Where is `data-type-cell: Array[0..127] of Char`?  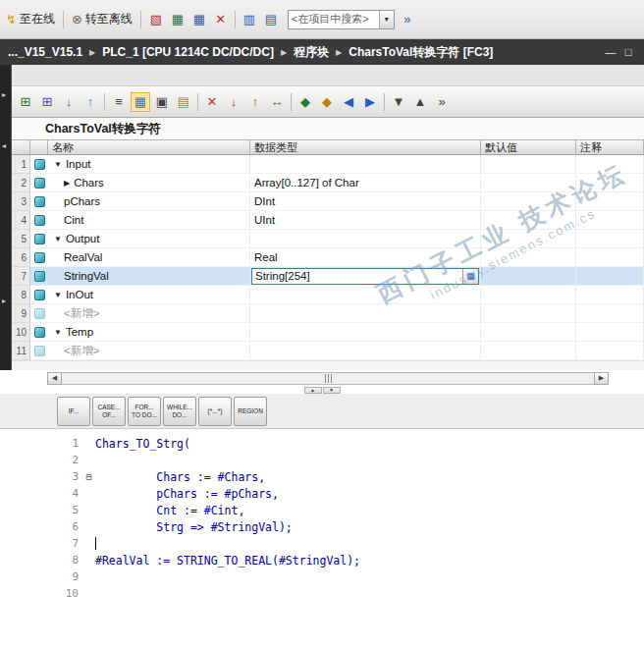
data-type-cell: Array[0..127] of Char is located at coordinates (365, 183).